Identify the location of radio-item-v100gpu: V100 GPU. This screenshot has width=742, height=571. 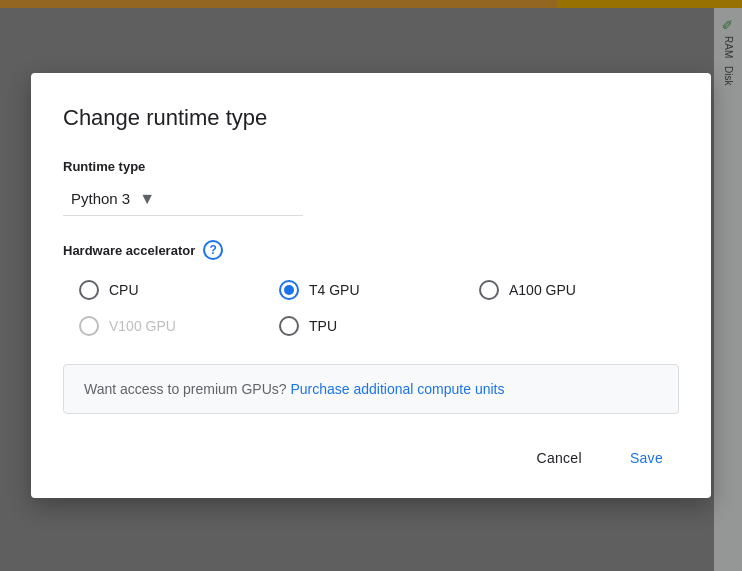
(179, 326).